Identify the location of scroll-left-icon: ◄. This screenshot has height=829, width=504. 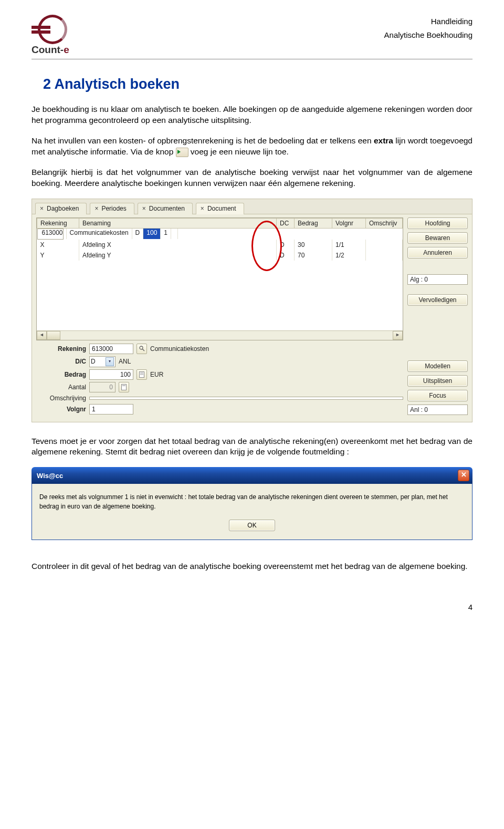
(42, 335).